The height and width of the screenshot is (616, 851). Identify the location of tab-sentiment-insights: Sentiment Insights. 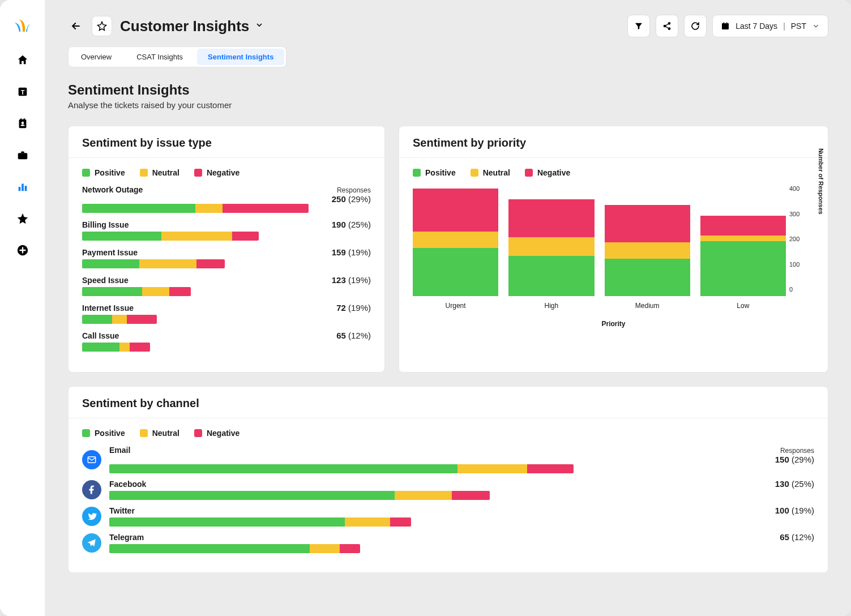
(241, 57).